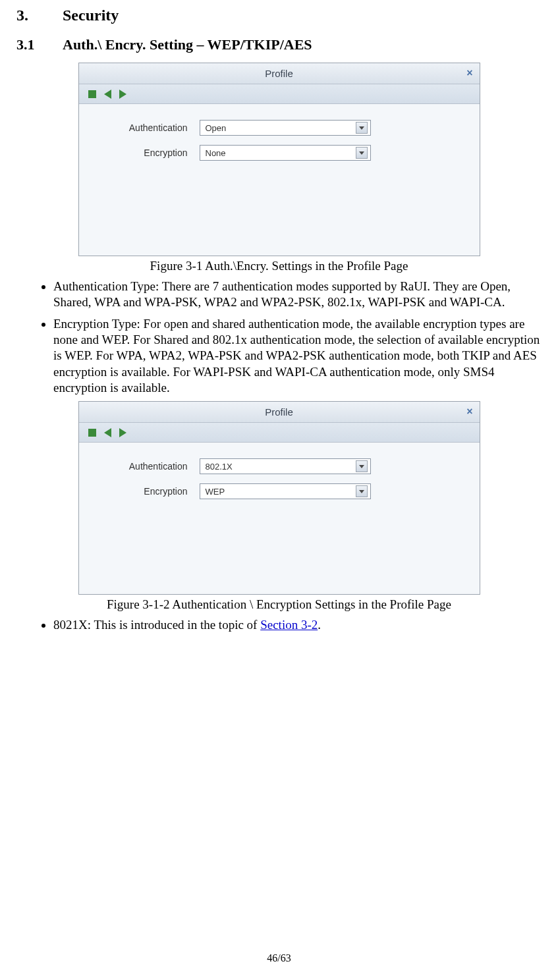  What do you see at coordinates (219, 466) in the screenshot?
I see `authentication-value: 802.1X` at bounding box center [219, 466].